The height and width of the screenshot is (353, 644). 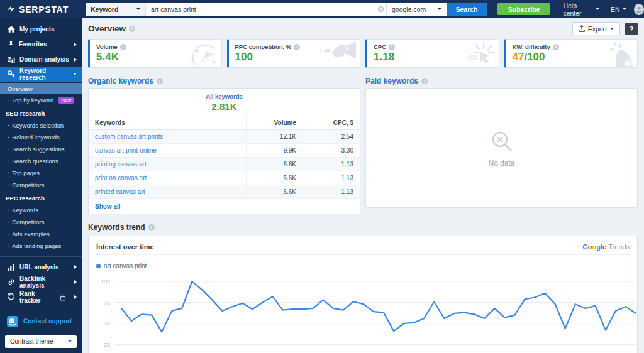 I want to click on sidebar-item-my-projects: My projects, so click(x=41, y=30).